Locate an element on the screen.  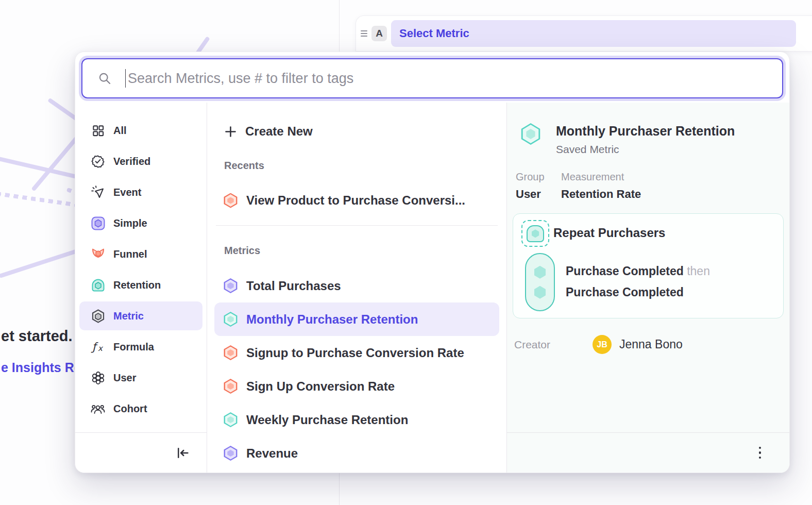
drag-handle-icon is located at coordinates (364, 33).